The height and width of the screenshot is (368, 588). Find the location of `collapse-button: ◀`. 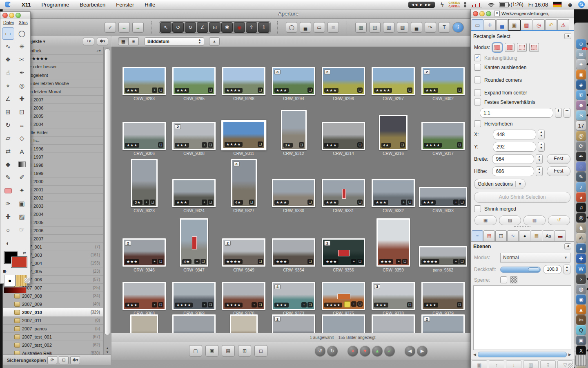

collapse-button: ◀ is located at coordinates (568, 36).